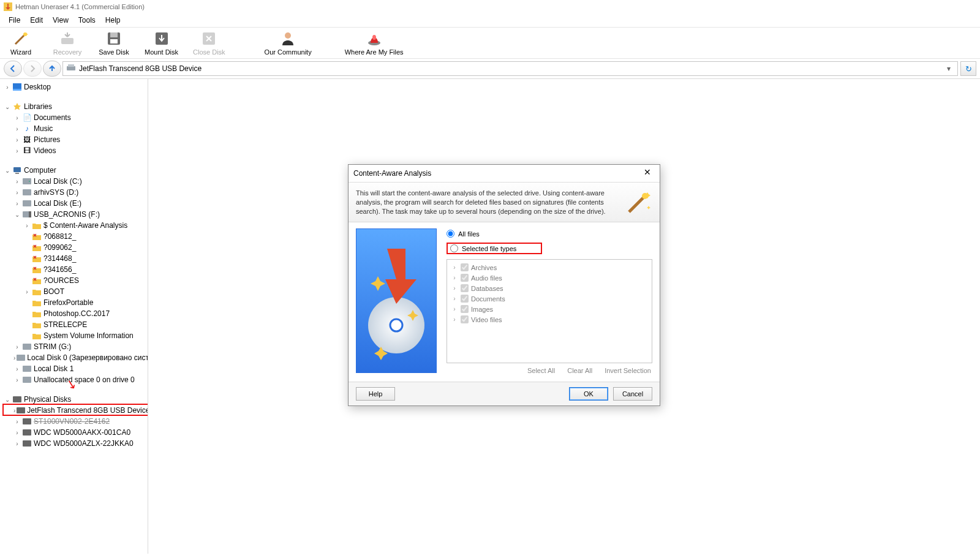  What do you see at coordinates (83, 247) in the screenshot?
I see `tree-folder: ?099062_` at bounding box center [83, 247].